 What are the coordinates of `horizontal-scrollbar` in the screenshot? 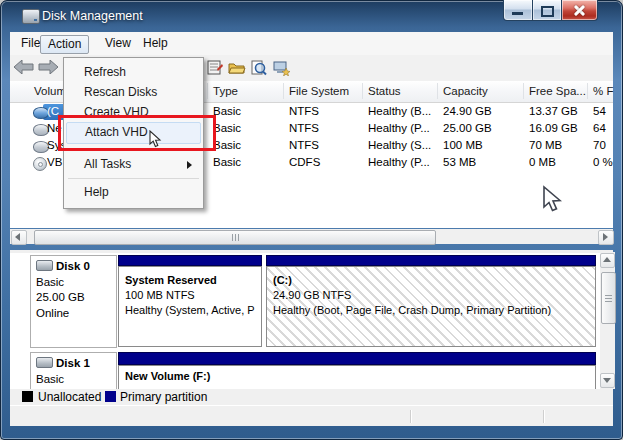 It's located at (312, 236).